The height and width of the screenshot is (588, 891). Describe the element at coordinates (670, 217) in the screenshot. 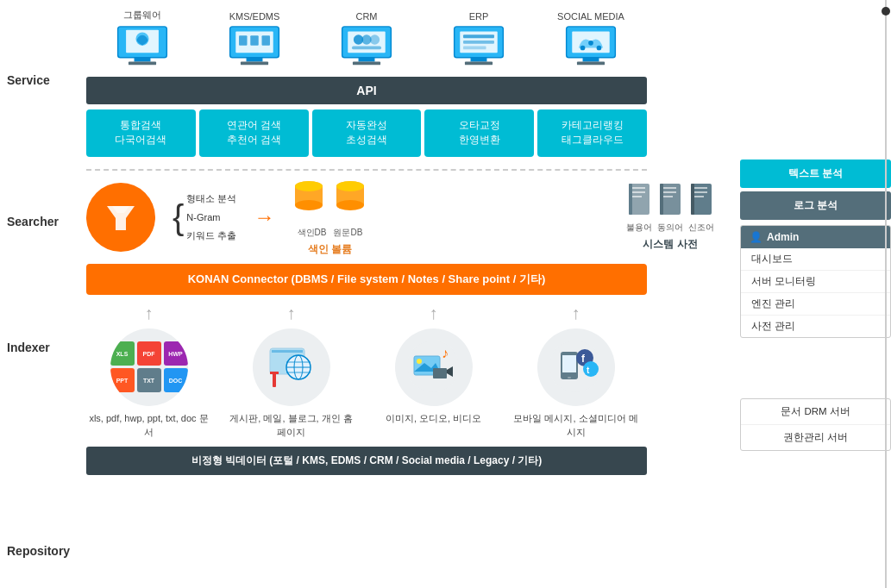

I see `dict-group: 불용어 동의어 신조어 시스템 사전` at that location.